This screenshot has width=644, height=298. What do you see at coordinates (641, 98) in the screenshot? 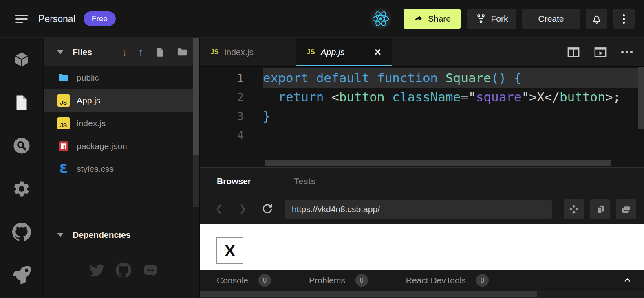
I see `editor-vscrollbar-thumb` at bounding box center [641, 98].